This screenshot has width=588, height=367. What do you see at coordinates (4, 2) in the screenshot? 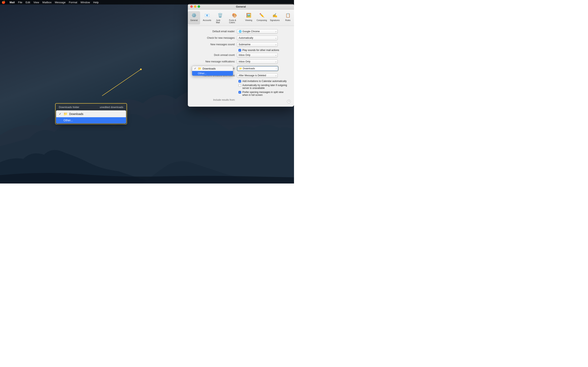
I see `apple-menu: 🍎` at bounding box center [4, 2].